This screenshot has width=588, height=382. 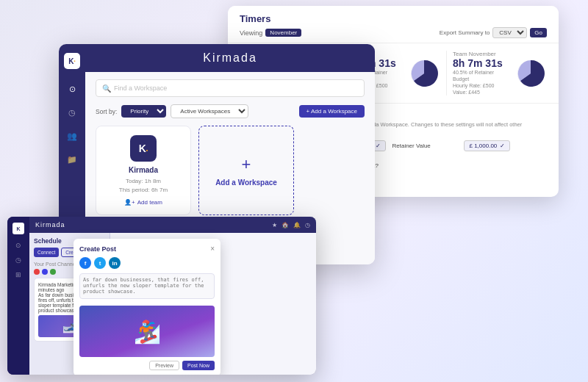 I want to click on sched-icon-timer: ◷, so click(x=18, y=260).